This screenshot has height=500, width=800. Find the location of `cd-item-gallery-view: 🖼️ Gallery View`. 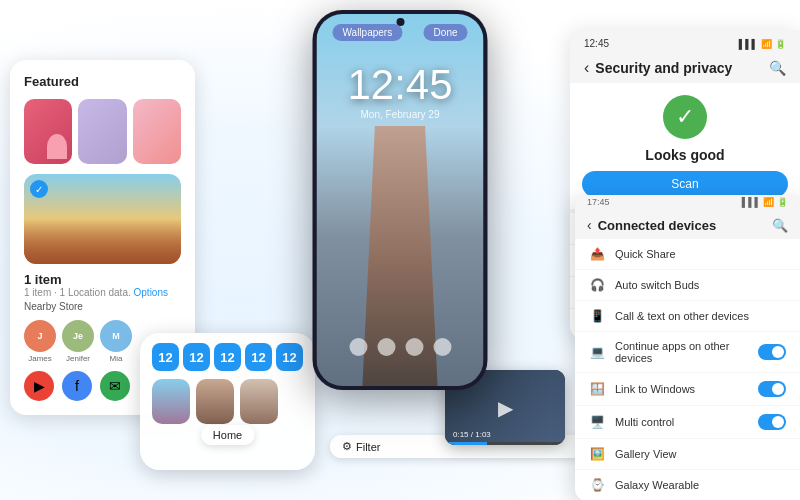

cd-item-gallery-view: 🖼️ Gallery View is located at coordinates (688, 454).